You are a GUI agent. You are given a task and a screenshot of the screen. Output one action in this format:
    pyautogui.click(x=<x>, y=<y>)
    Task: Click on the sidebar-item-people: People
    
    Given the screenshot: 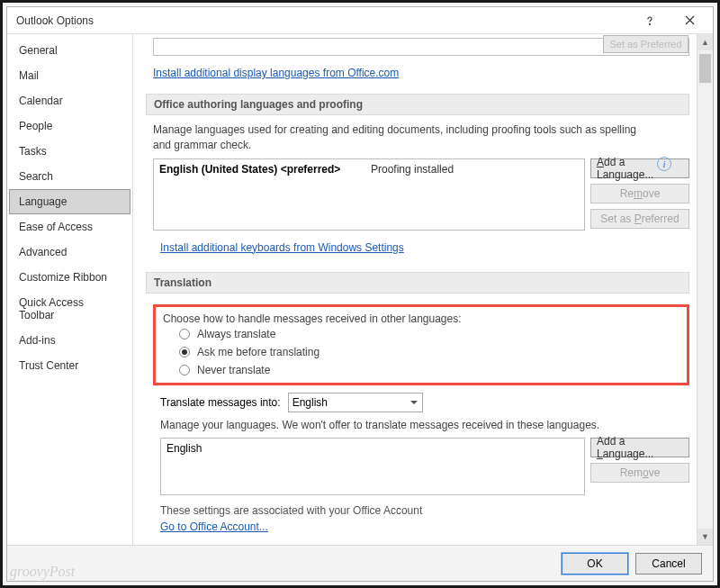 What is the action you would take?
    pyautogui.click(x=70, y=126)
    